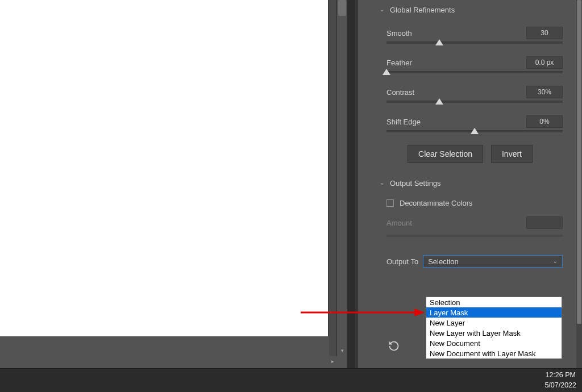 This screenshot has width=582, height=392. I want to click on dropdown-option-new-document-with-mask: New Document with Layer Mask, so click(494, 353).